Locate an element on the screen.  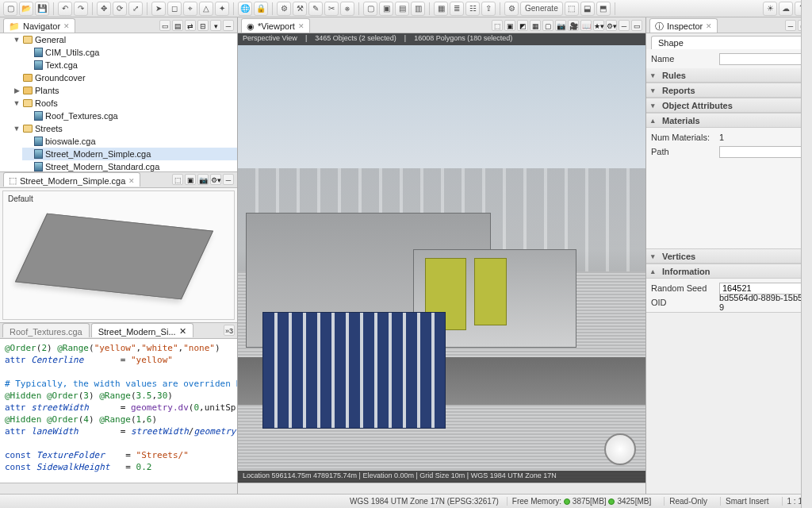
gear-icon: ⚙ is located at coordinates (511, 9).